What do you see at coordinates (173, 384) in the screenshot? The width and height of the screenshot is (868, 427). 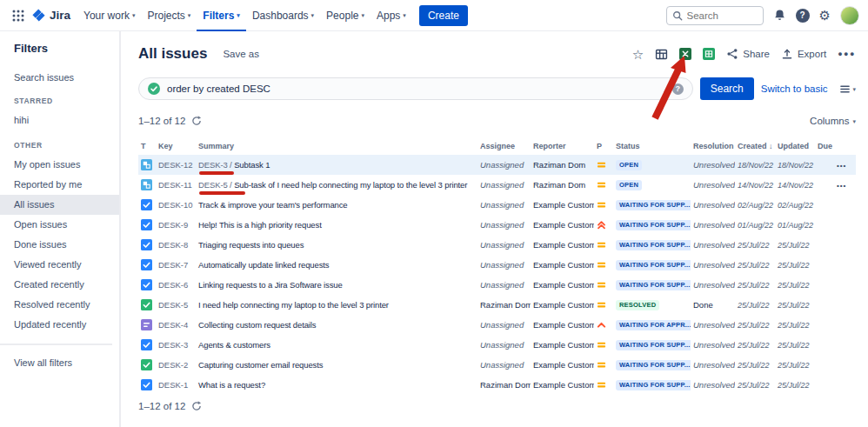 I see `issue-key-link: DESK-1` at bounding box center [173, 384].